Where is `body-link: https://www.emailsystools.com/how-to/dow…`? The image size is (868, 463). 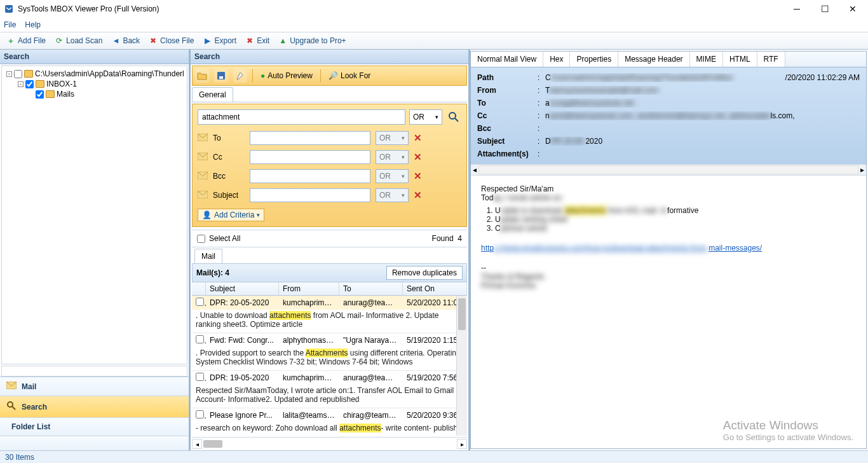 body-link: https://www.emailsystools.com/how-to/dow… is located at coordinates (621, 248).